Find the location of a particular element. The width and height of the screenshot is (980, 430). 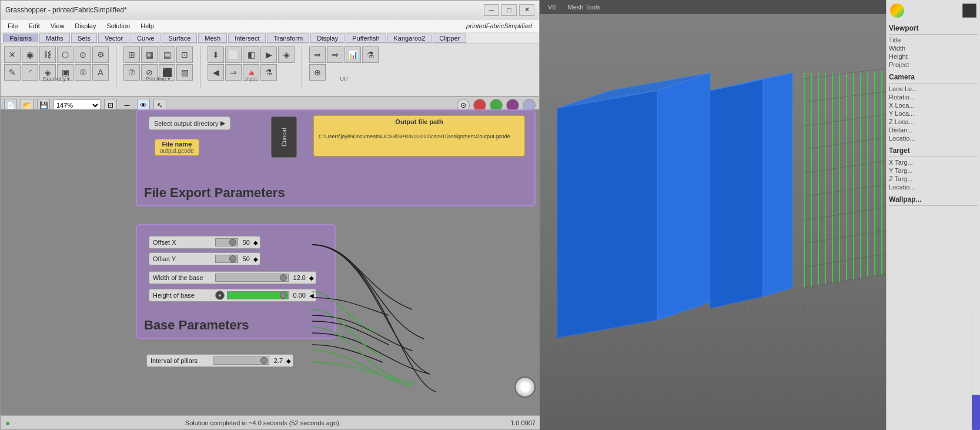

menu-display: Display is located at coordinates (85, 26).